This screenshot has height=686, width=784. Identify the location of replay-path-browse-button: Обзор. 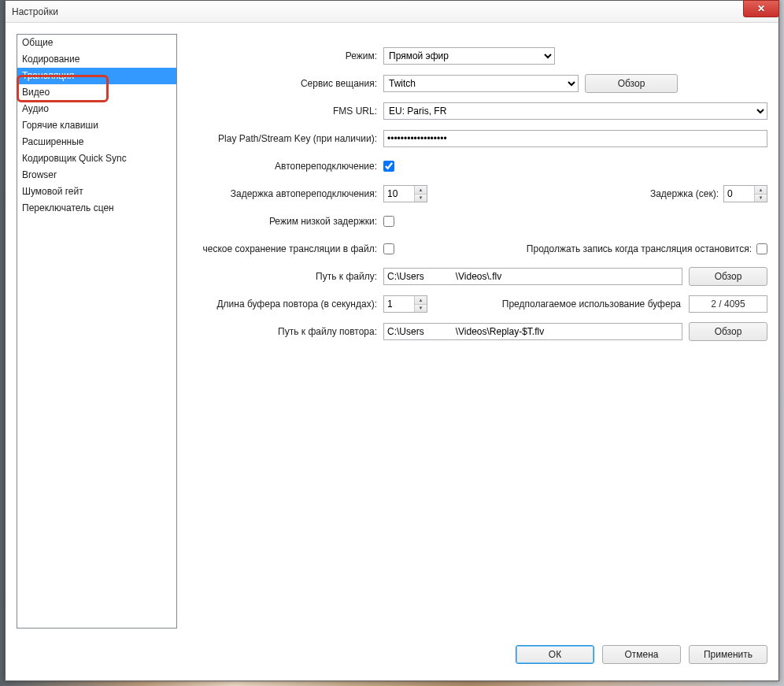
(728, 332).